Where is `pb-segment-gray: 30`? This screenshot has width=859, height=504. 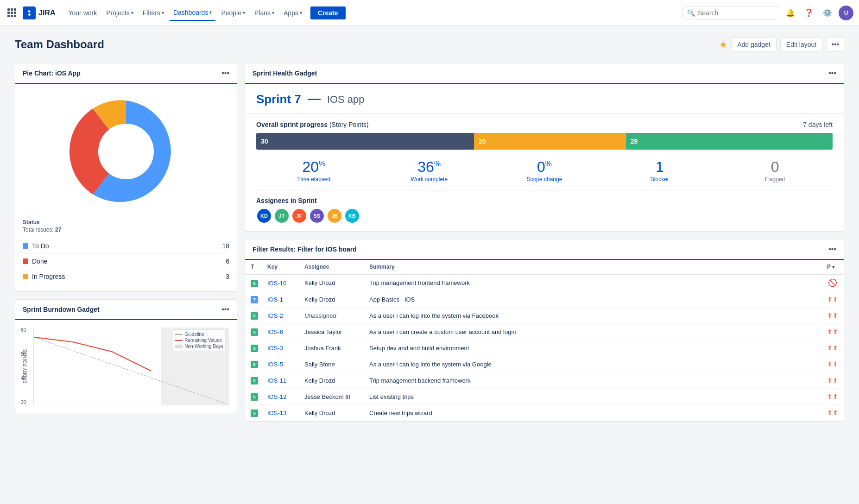
pb-segment-gray: 30 is located at coordinates (365, 141).